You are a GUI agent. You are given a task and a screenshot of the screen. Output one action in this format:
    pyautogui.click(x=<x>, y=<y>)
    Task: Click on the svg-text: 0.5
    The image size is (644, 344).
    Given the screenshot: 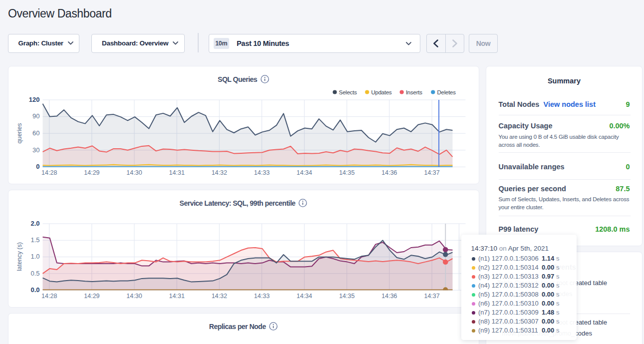 What is the action you would take?
    pyautogui.click(x=35, y=274)
    